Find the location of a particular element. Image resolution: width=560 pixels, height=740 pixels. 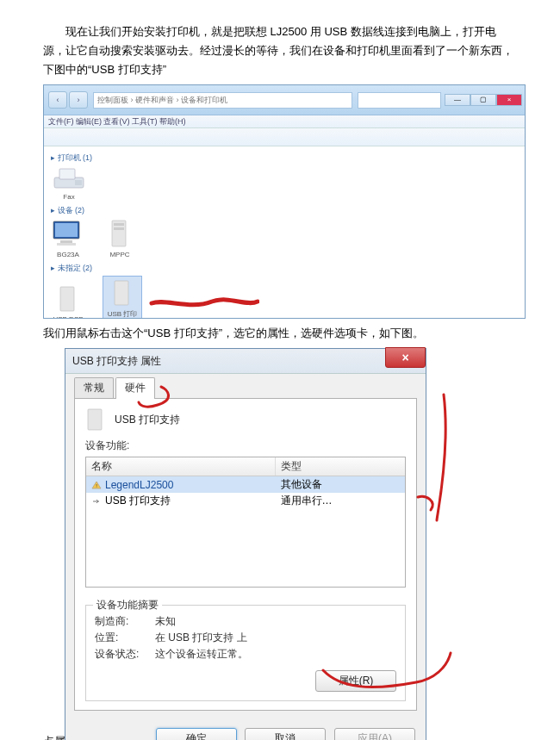

device-functions-label: 设备功能: is located at coordinates (246, 446).